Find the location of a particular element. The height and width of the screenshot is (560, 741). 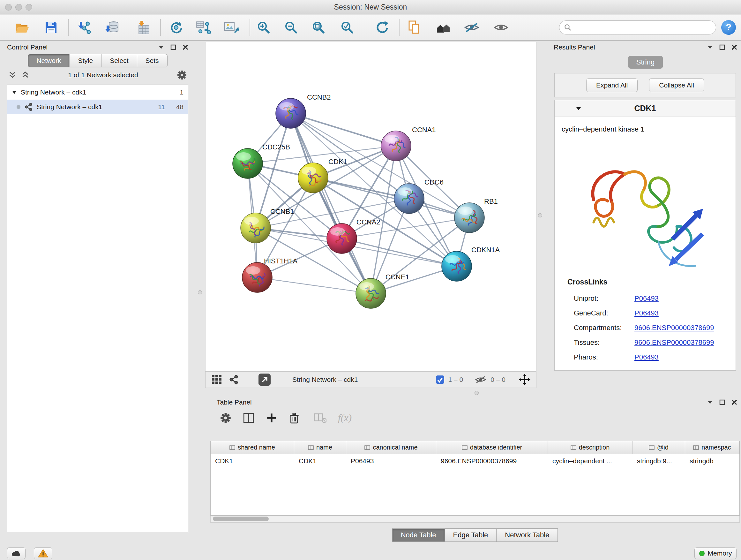

search-input is located at coordinates (643, 27).